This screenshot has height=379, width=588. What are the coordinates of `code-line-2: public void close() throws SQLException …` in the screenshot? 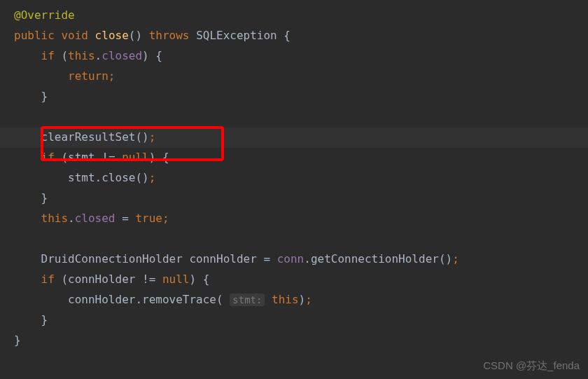 It's located at (294, 36).